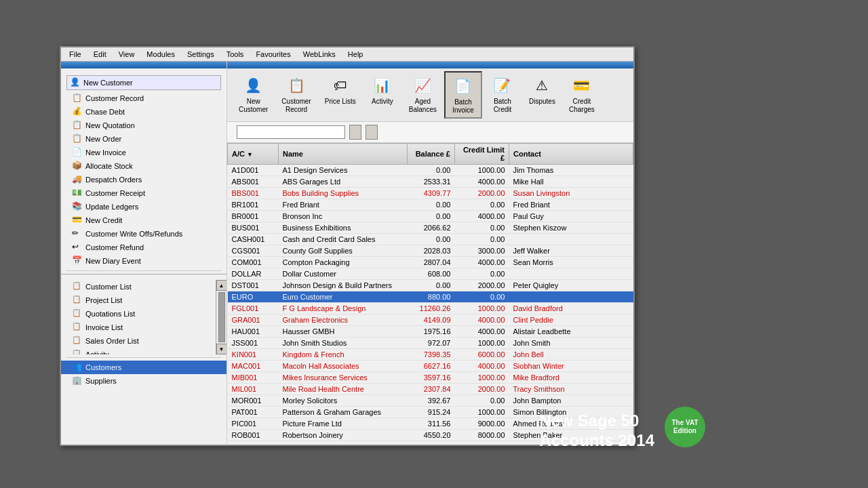 This screenshot has width=868, height=488. What do you see at coordinates (222, 285) in the screenshot?
I see `scroll-up: ▲` at bounding box center [222, 285].